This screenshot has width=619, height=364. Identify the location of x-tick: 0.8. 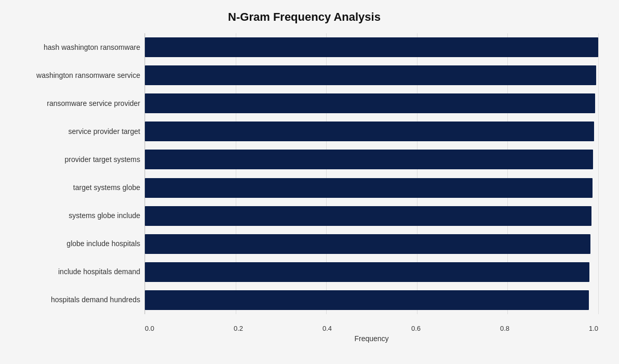
(505, 328).